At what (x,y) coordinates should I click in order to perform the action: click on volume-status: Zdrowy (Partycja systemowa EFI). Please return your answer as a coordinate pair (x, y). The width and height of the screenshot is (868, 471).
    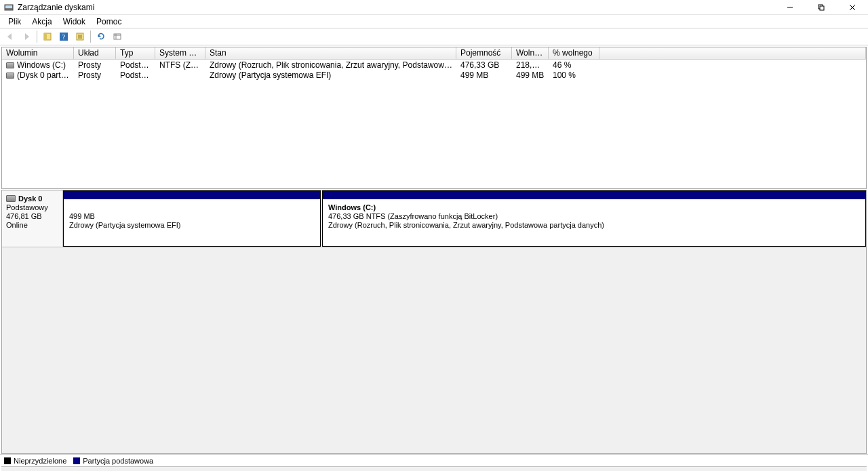
    Looking at the image, I should click on (331, 75).